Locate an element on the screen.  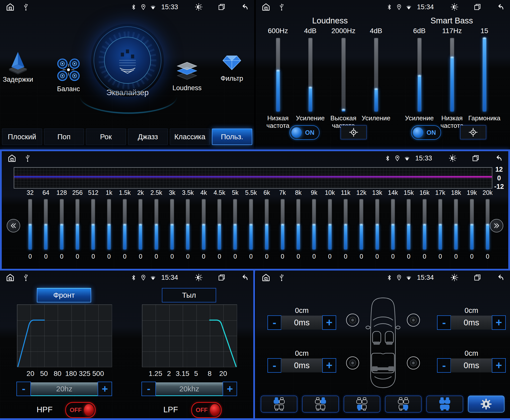
delay-rr-plus-button: + is located at coordinates (499, 365).